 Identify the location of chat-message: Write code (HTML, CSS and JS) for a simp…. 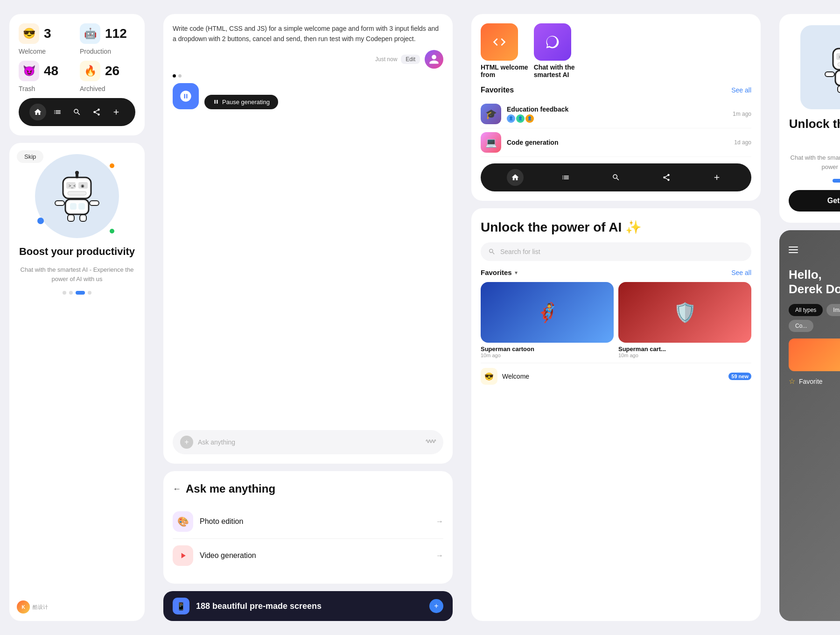
(308, 34).